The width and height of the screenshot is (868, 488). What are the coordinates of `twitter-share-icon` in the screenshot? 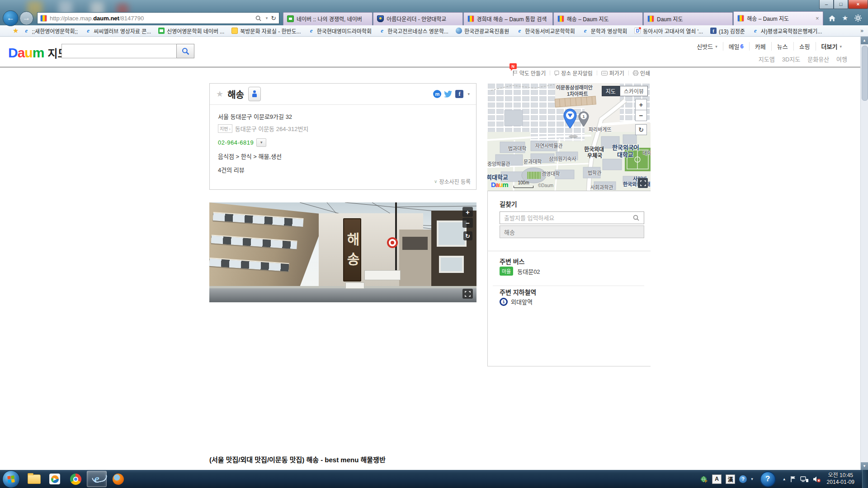 It's located at (448, 94).